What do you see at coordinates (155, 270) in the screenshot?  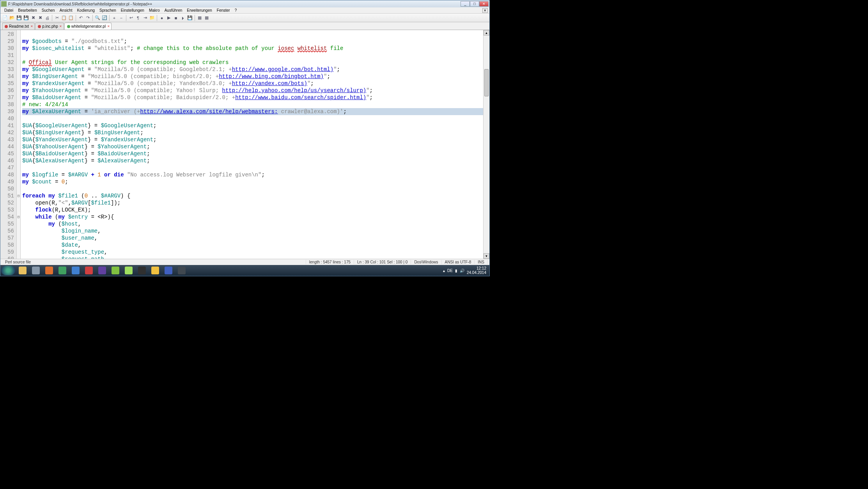 I see `taskbar-app-python` at bounding box center [155, 270].